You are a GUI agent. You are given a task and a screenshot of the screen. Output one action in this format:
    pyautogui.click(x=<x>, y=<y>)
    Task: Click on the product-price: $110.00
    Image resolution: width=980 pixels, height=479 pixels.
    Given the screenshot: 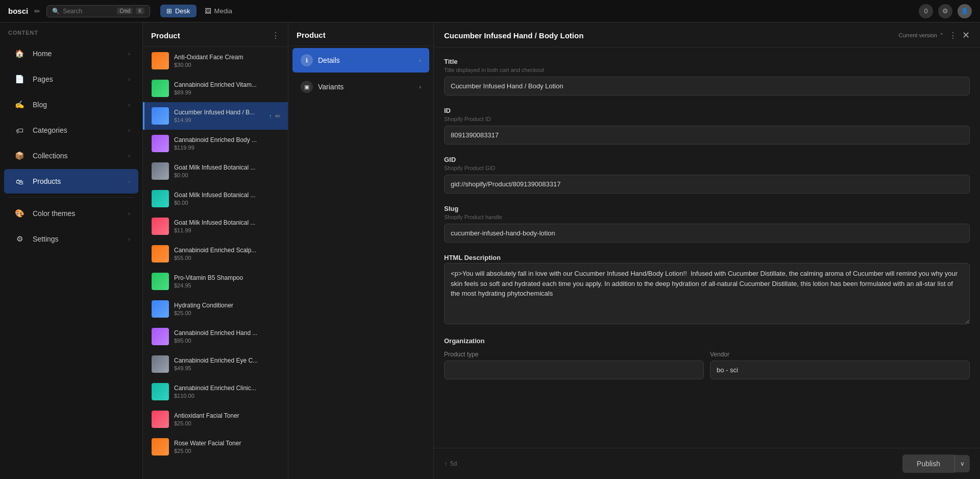 What is the action you would take?
    pyautogui.click(x=219, y=396)
    